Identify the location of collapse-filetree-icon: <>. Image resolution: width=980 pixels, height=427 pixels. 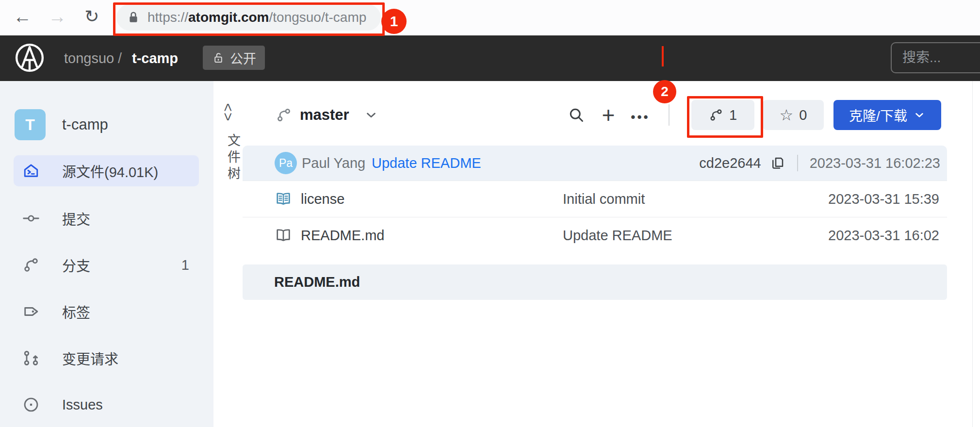
(228, 113).